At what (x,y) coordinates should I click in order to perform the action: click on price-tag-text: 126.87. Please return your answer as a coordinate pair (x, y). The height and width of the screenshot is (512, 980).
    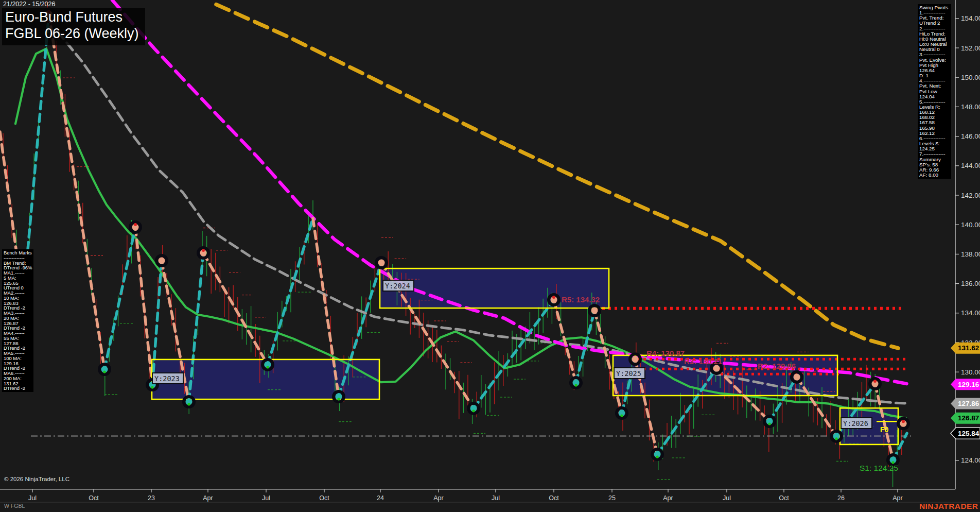
    Looking at the image, I should click on (969, 418).